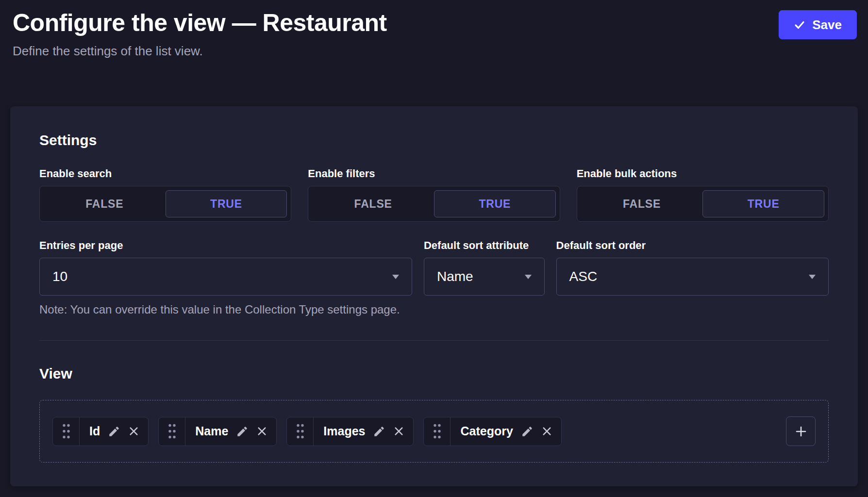 Image resolution: width=868 pixels, height=497 pixels. What do you see at coordinates (226, 267) in the screenshot?
I see `entries-per-page-group: Entries per page 10` at bounding box center [226, 267].